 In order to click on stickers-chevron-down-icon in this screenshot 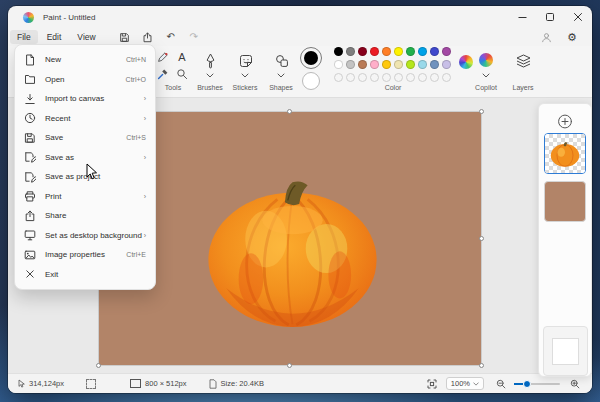, I will do `click(245, 76)`.